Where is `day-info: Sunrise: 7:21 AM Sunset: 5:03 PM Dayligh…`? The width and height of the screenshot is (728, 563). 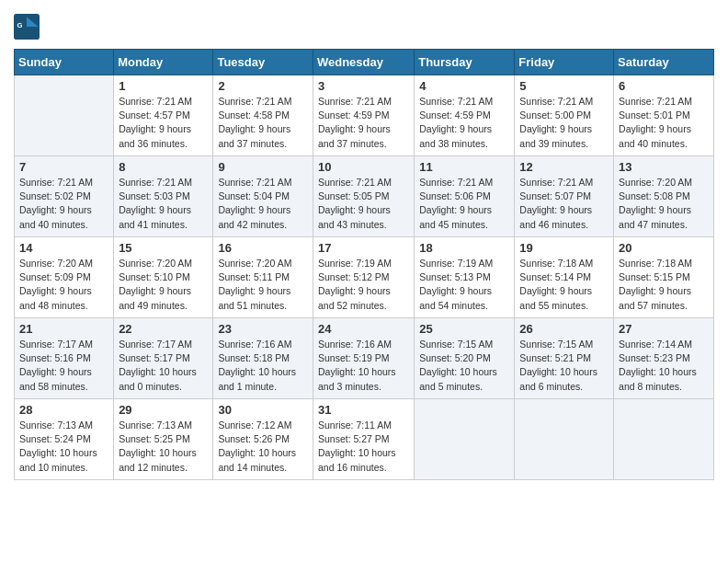 day-info: Sunrise: 7:21 AM Sunset: 5:03 PM Dayligh… is located at coordinates (164, 204).